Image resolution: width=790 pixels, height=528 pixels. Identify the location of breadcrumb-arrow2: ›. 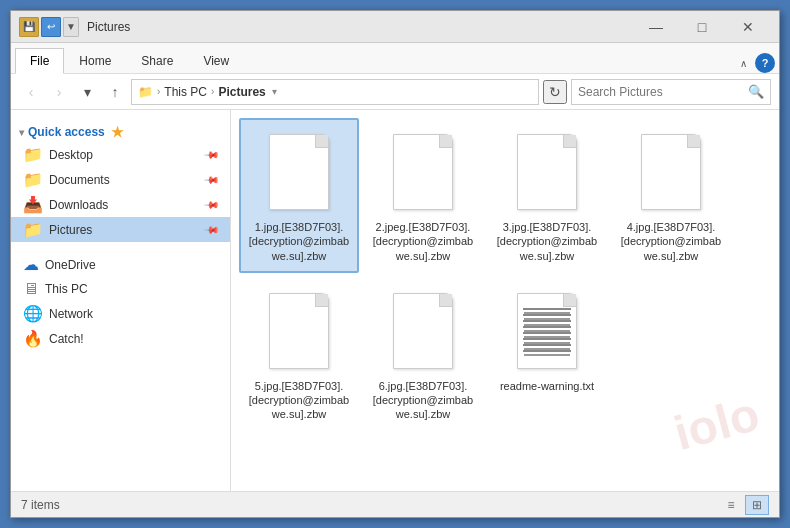
(212, 92).